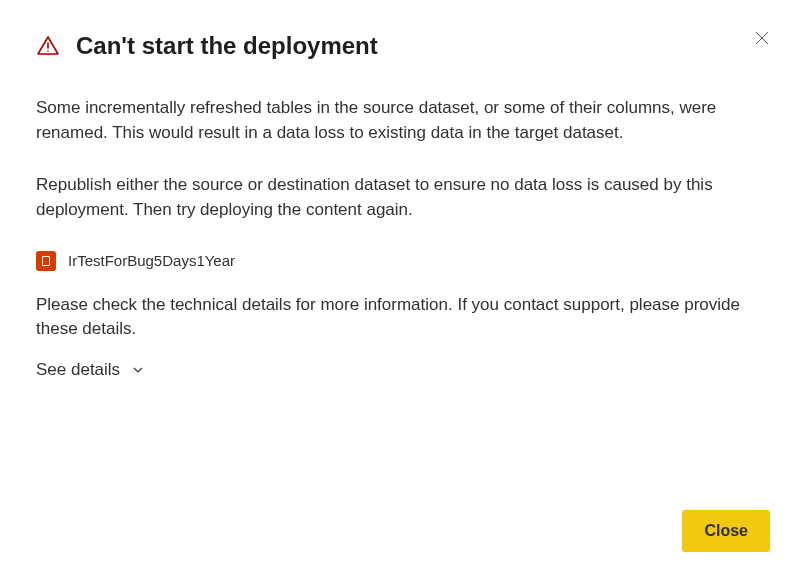 The image size is (806, 580). Describe the element at coordinates (403, 261) in the screenshot. I see `dataset-row: IrTestForBug5Days1Year` at that location.